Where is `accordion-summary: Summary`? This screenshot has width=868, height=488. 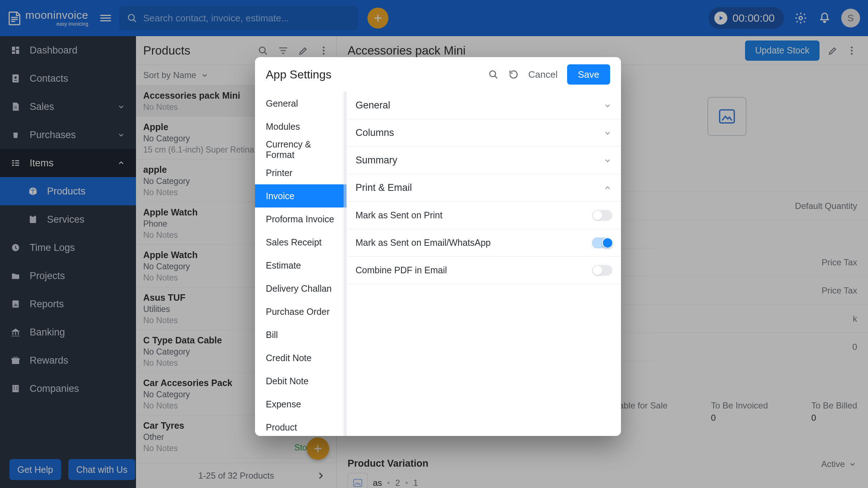
accordion-summary: Summary is located at coordinates (484, 160).